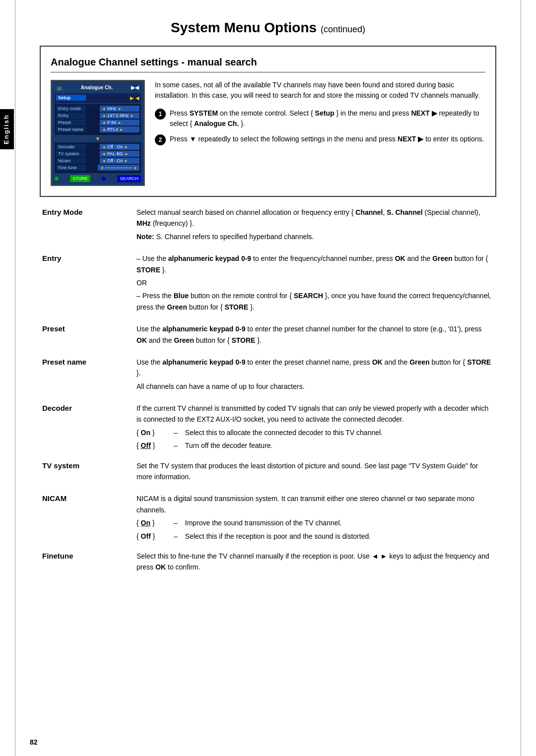 This screenshot has height=756, width=536. What do you see at coordinates (268, 64) in the screenshot?
I see `section-title: Analogue Channel settings - manual searc…` at bounding box center [268, 64].